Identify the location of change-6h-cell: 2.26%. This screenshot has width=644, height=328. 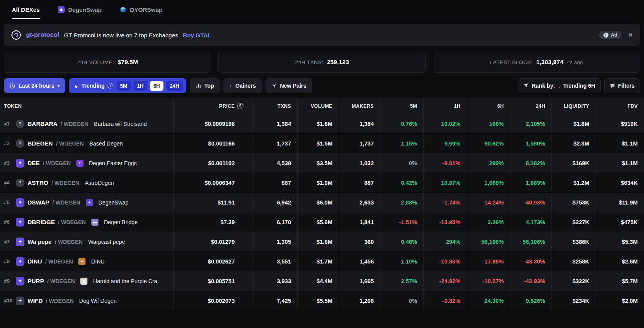
(488, 222).